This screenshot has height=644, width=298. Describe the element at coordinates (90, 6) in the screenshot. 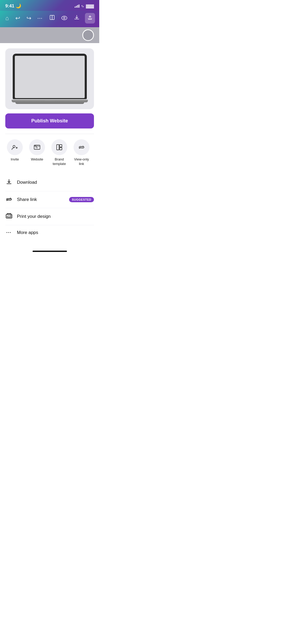

I see `battery-icon: ▓▓▓` at that location.